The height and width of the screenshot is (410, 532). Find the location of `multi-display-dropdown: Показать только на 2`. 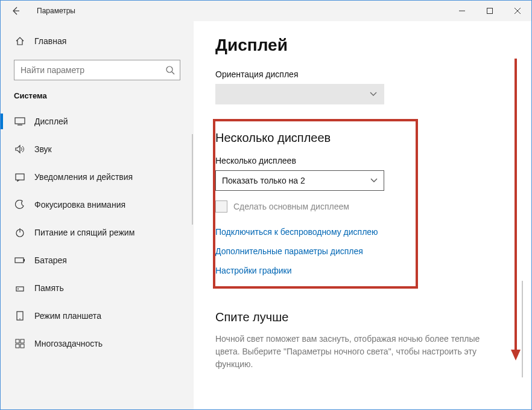

multi-display-dropdown: Показать только на 2 is located at coordinates (300, 181).